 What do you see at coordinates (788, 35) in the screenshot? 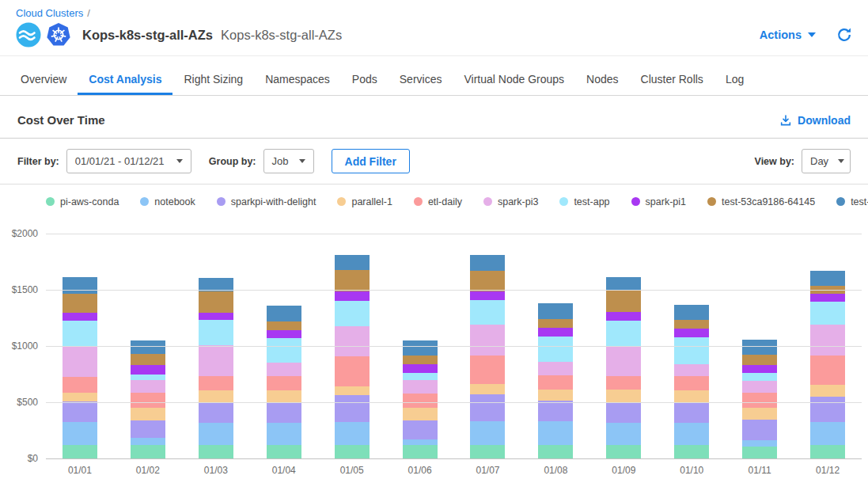
I see `actions-button: Actions` at bounding box center [788, 35].